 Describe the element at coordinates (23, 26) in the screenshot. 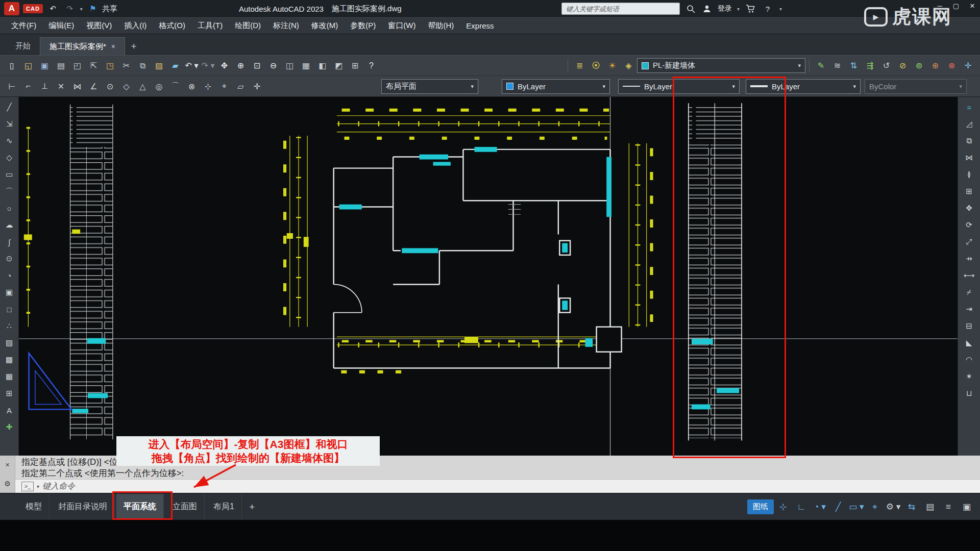

I see `menu-file: 文件(F)` at that location.